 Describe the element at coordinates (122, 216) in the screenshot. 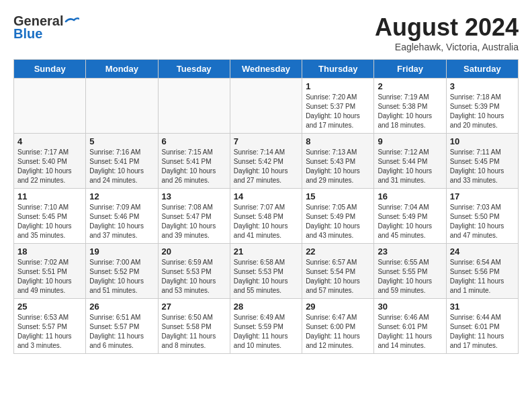

I see `day-cell: 12Sunrise: 7:09 AMSunset: 5:46 PMDayligh…` at that location.